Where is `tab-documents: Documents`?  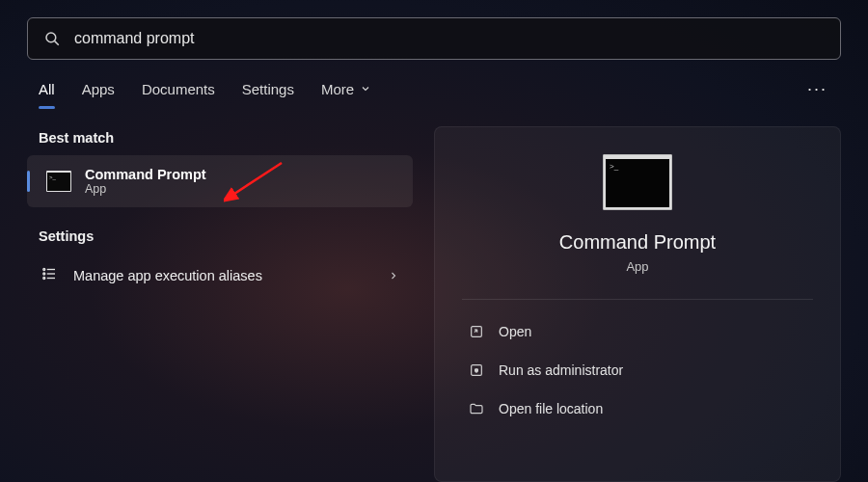
tab-documents: Documents is located at coordinates (178, 89).